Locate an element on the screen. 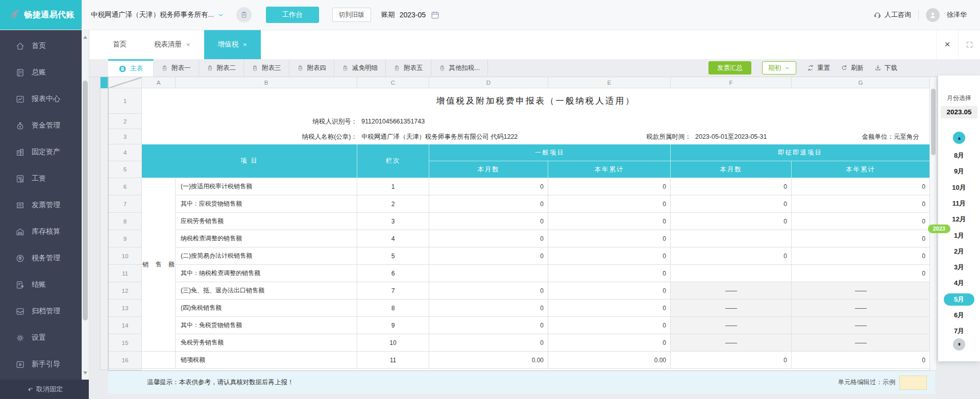 This screenshot has width=980, height=399. value-row8-d: 0 is located at coordinates (489, 221).